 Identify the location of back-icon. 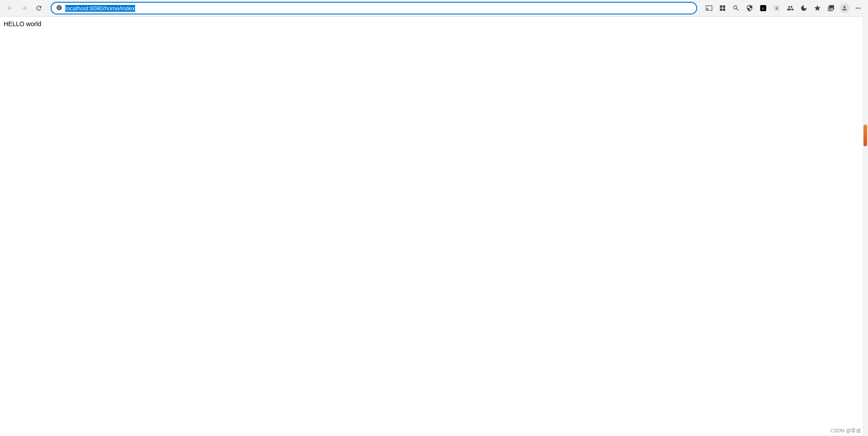
(10, 8).